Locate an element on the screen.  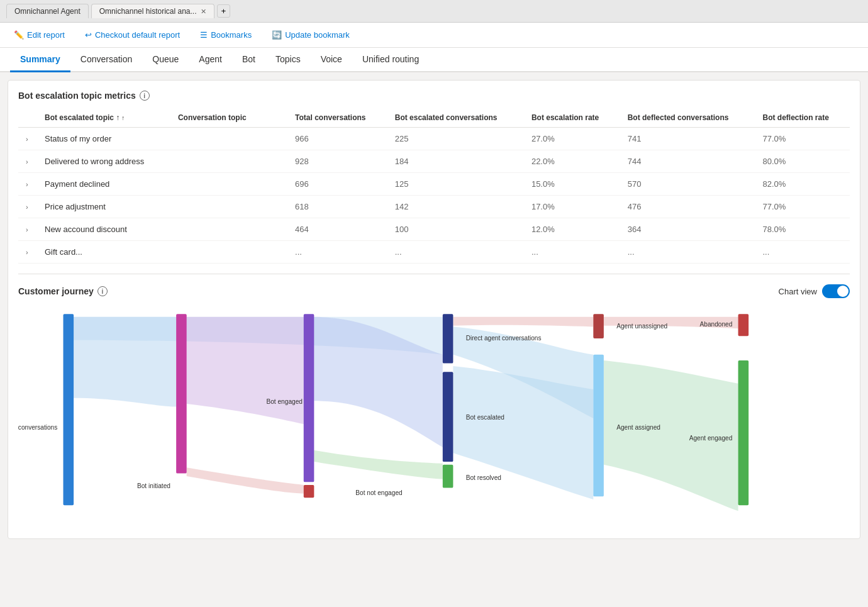
expand-icon-5: › is located at coordinates (27, 252).